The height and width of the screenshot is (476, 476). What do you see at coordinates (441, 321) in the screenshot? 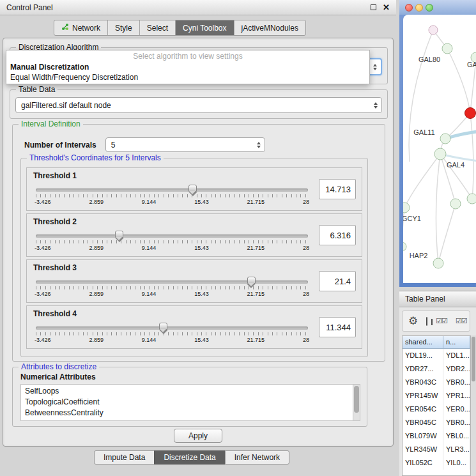
I see `select-columns-icon: ☑☑` at bounding box center [441, 321].